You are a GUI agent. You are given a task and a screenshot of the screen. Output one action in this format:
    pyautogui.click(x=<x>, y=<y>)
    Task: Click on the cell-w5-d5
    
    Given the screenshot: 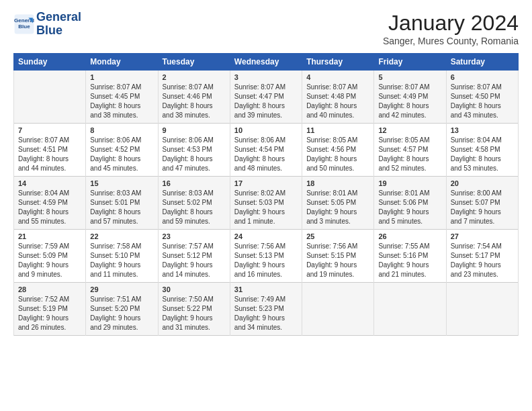 What is the action you would take?
    pyautogui.click(x=339, y=309)
    